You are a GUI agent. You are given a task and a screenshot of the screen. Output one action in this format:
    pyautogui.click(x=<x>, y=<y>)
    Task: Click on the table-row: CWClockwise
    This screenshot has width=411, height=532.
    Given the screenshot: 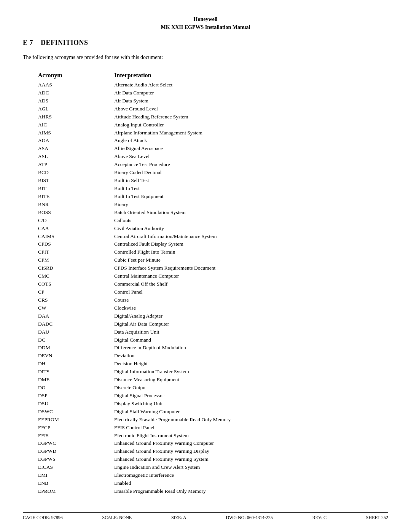 What is the action you would take?
    pyautogui.click(x=206, y=308)
    